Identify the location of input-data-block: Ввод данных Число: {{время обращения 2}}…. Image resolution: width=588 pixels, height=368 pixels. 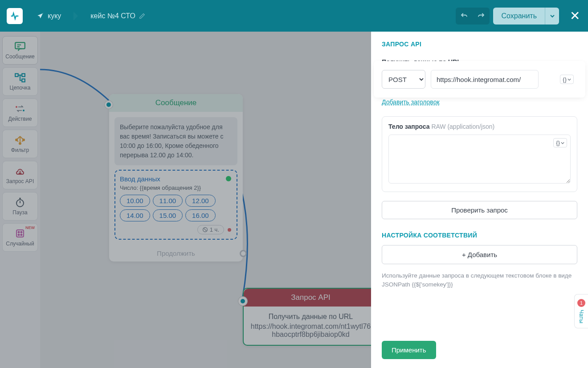
(176, 205).